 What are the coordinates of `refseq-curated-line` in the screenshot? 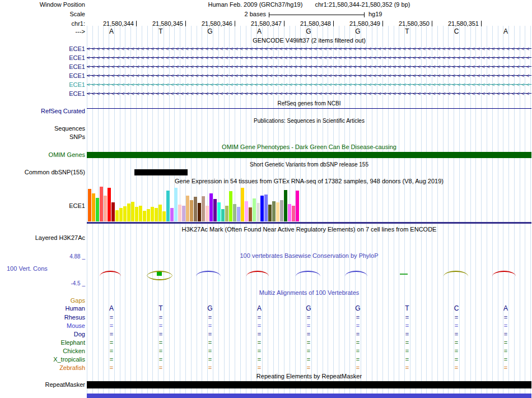 It's located at (309, 109).